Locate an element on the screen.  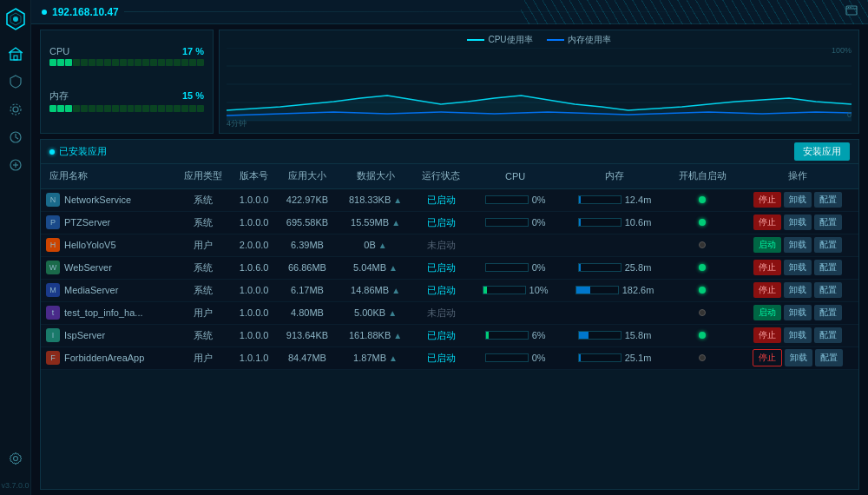
upload-icon-1: ▲ is located at coordinates (396, 222).